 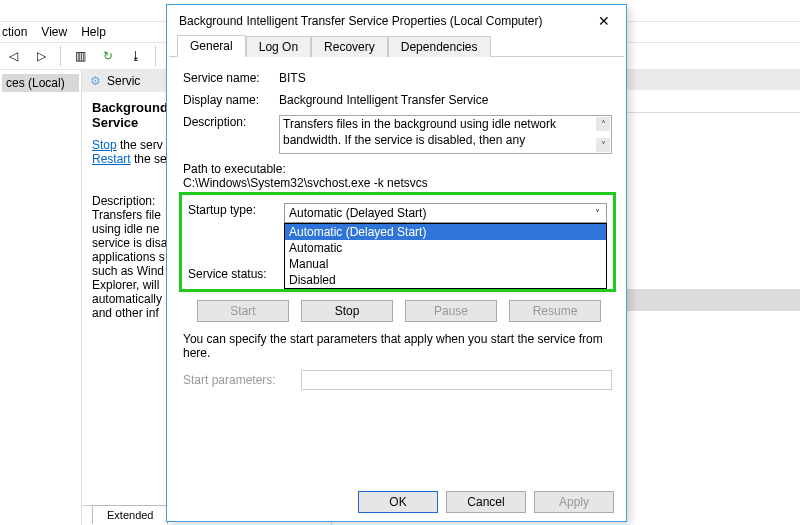 I want to click on control-buttons: Start Stop Pause Resume, so click(x=404, y=311).